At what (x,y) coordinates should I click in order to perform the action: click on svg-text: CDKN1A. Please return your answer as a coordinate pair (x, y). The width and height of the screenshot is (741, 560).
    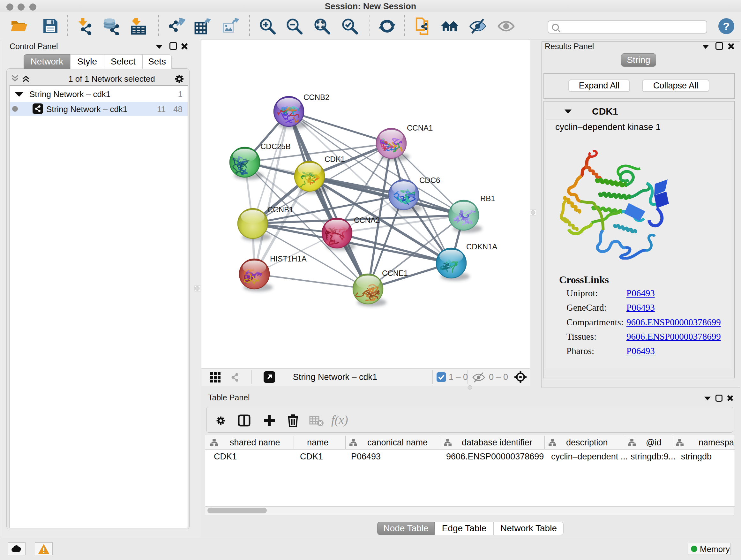
    Looking at the image, I should click on (482, 247).